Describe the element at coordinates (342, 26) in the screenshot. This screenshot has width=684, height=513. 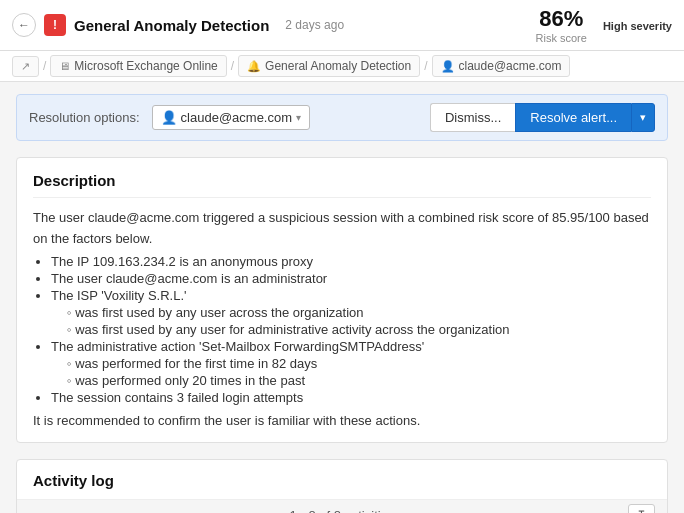
I see `page-header: ← ! General Anomaly Detection 2 days ago…` at that location.